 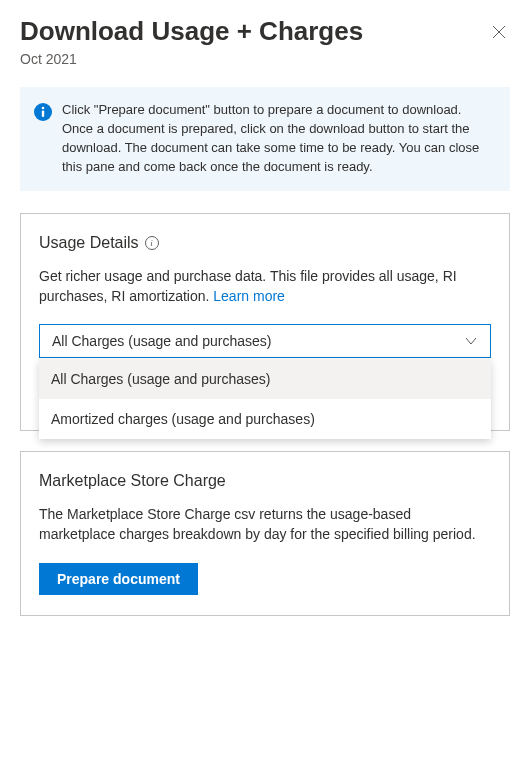 I want to click on chevron-down-icon, so click(x=471, y=341).